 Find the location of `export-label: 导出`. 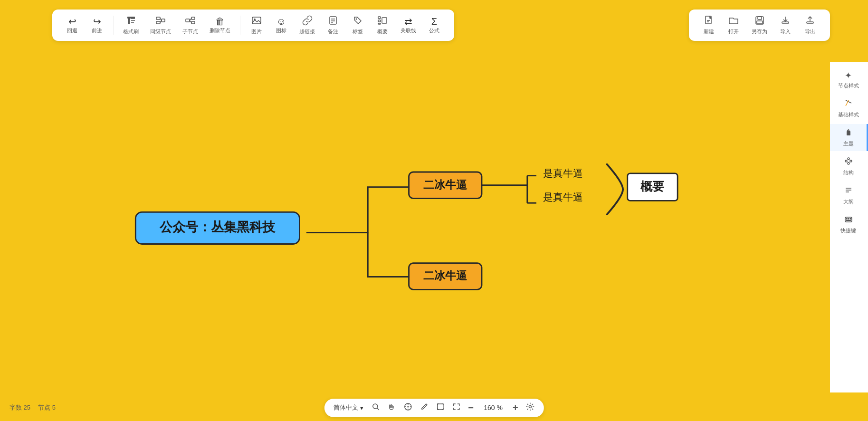

export-label: 导出 is located at coordinates (810, 31).